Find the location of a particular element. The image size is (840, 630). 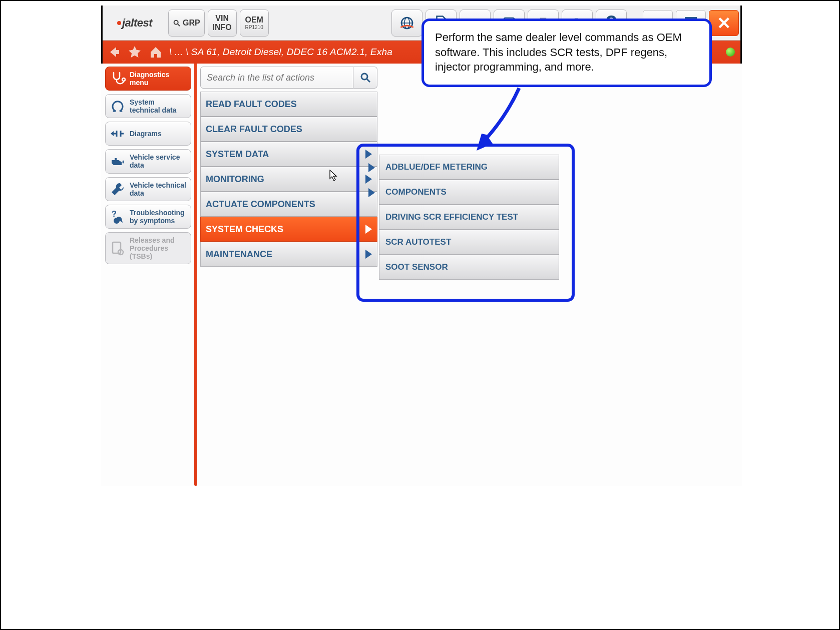

action-system-checks: SYSTEM CHECKS is located at coordinates (289, 229).